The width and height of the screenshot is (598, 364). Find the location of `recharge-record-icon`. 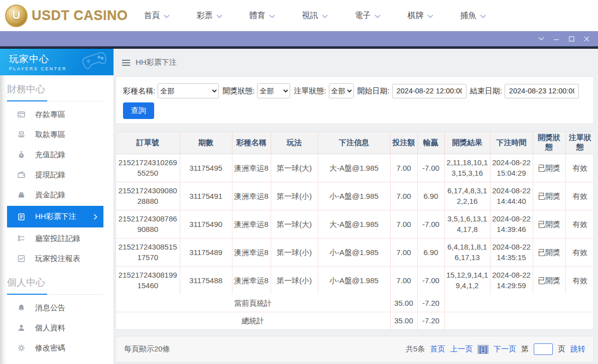

recharge-record-icon is located at coordinates (22, 155).